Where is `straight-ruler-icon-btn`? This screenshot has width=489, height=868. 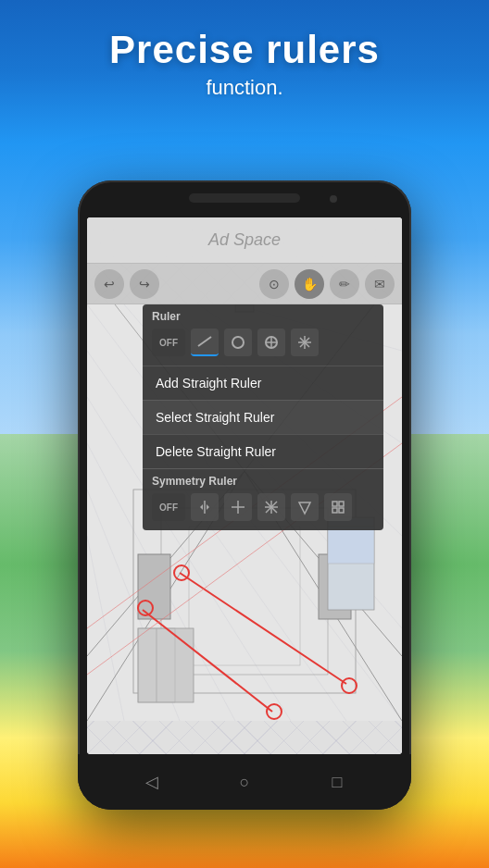 straight-ruler-icon-btn is located at coordinates (205, 342).